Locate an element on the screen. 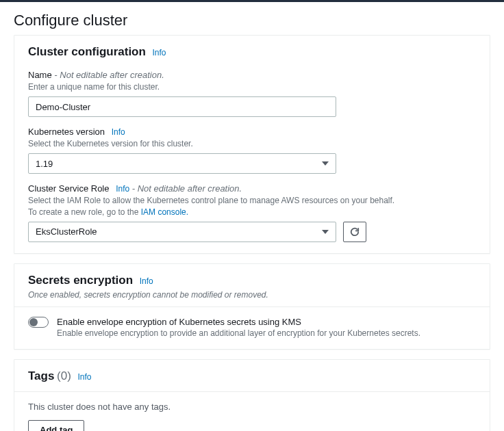  cluster-config-info-link: Info is located at coordinates (160, 53).